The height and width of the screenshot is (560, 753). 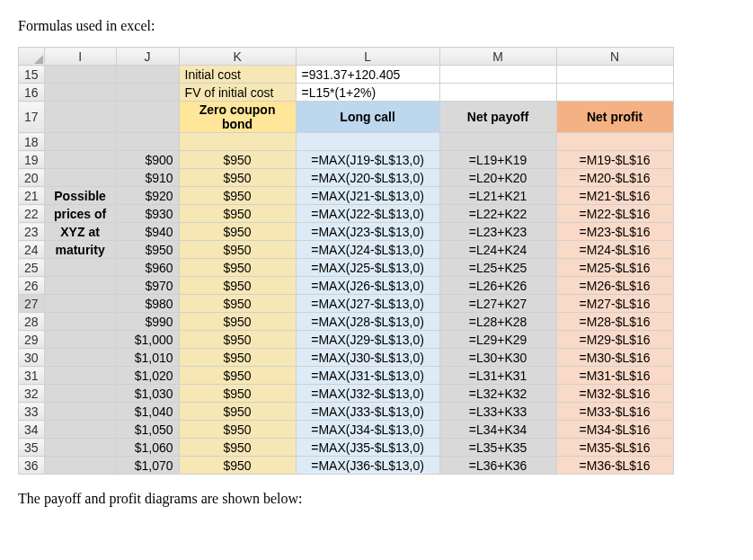 What do you see at coordinates (498, 448) in the screenshot?
I see `cell-M35: =L35+K35` at bounding box center [498, 448].